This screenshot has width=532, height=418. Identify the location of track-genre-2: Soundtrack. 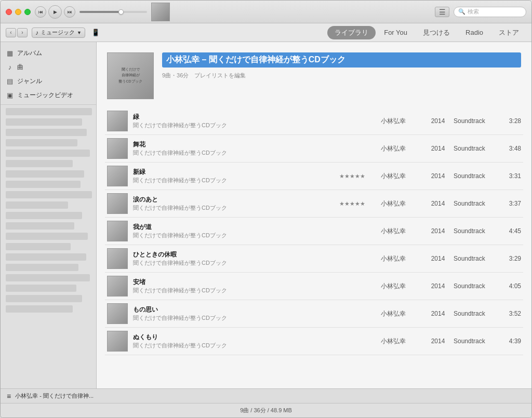
(474, 149).